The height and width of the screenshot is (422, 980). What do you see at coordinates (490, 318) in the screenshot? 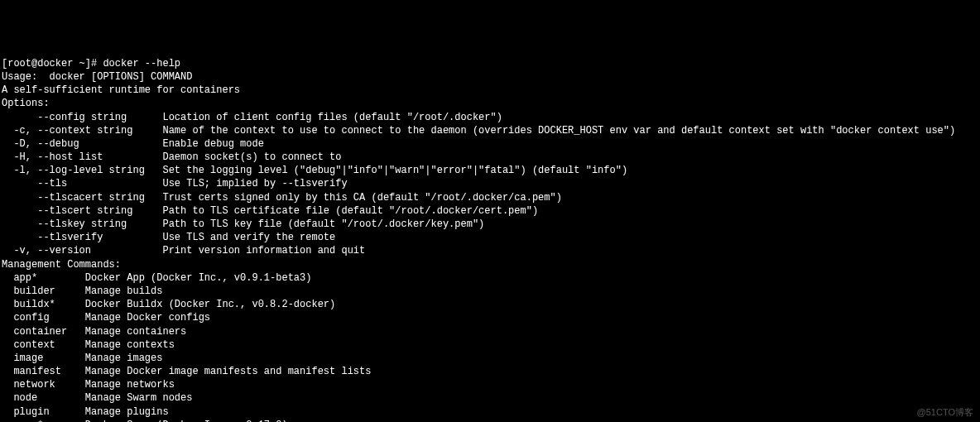
I see `mgmt-line: config Manage Docker configs` at bounding box center [490, 318].